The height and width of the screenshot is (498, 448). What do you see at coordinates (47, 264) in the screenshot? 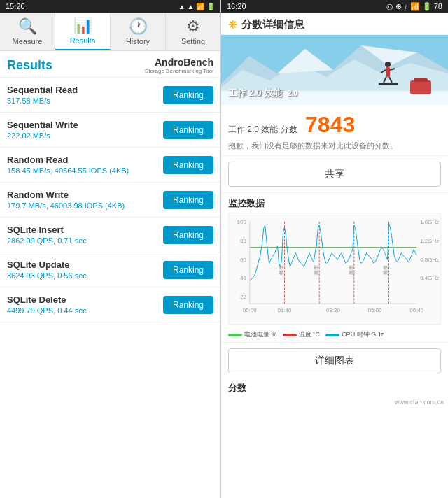
I see `bench-name-sqlite-update: SQLite Update` at bounding box center [47, 264].